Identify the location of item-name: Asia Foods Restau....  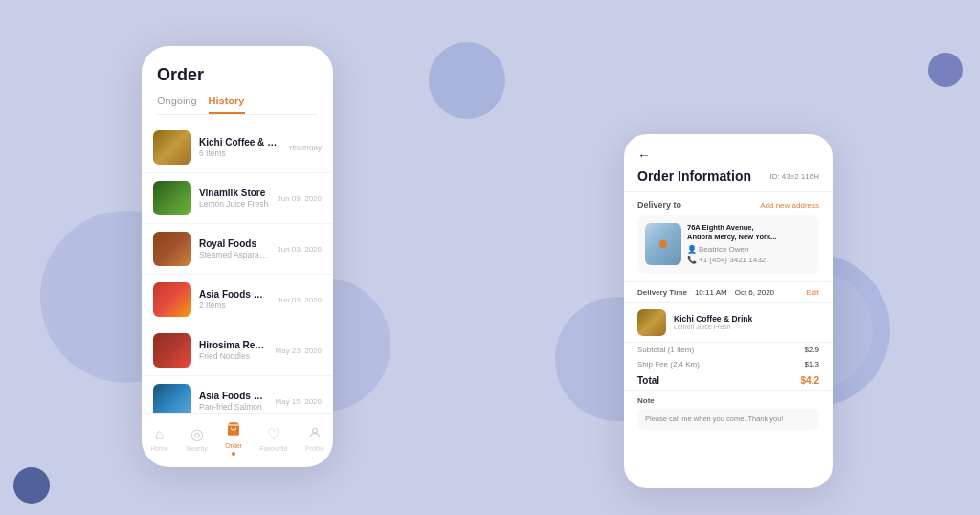
(234, 396).